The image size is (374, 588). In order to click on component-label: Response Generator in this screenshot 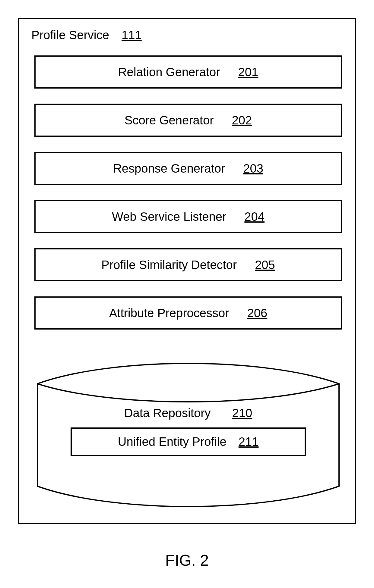, I will do `click(169, 169)`.